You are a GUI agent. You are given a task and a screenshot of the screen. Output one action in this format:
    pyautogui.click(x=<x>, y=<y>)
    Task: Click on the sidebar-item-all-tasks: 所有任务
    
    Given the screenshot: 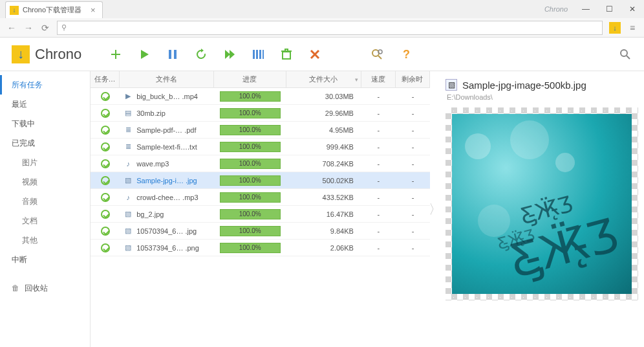 What is the action you would take?
    pyautogui.click(x=45, y=85)
    